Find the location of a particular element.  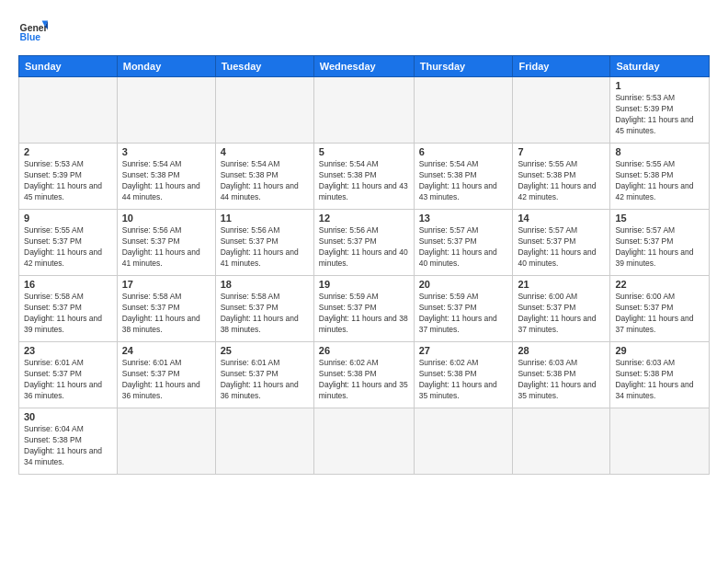

day-number: 1 is located at coordinates (660, 86).